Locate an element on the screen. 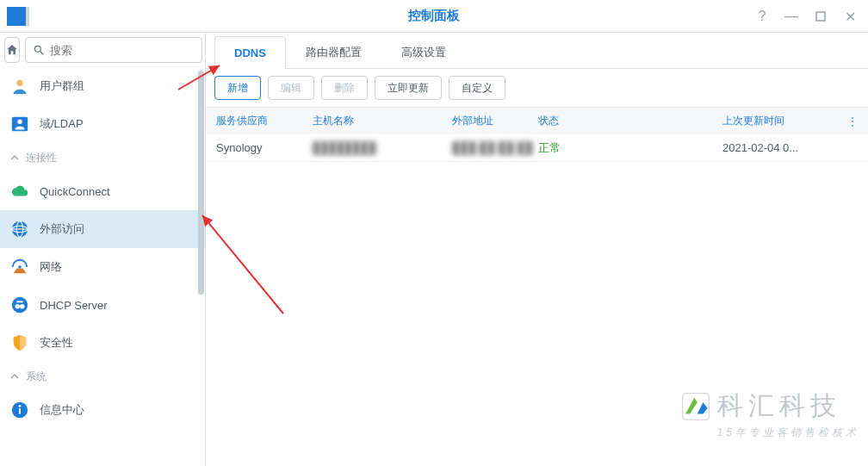 This screenshot has width=868, height=466. close-button: ✕ is located at coordinates (850, 16).